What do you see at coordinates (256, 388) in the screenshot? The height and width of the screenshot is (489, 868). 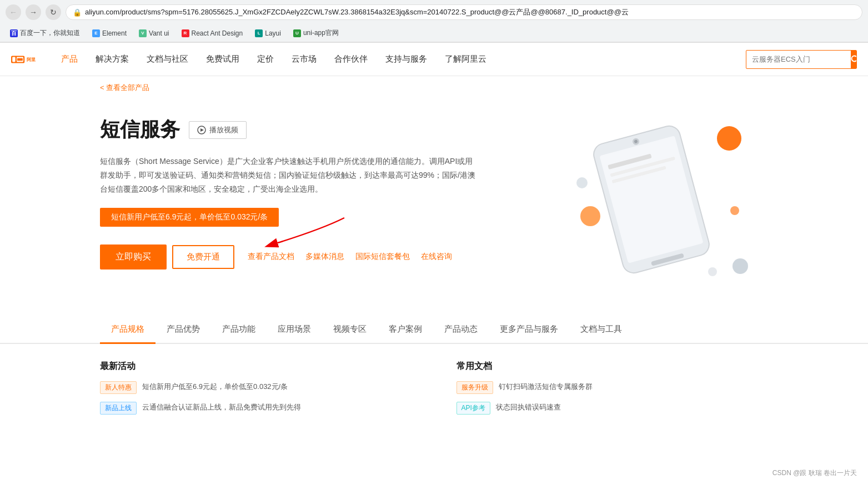 I see `activity-item-0: 新人特惠 短信新用户低至6.9元起，单价低至0.032元/条` at bounding box center [256, 388].